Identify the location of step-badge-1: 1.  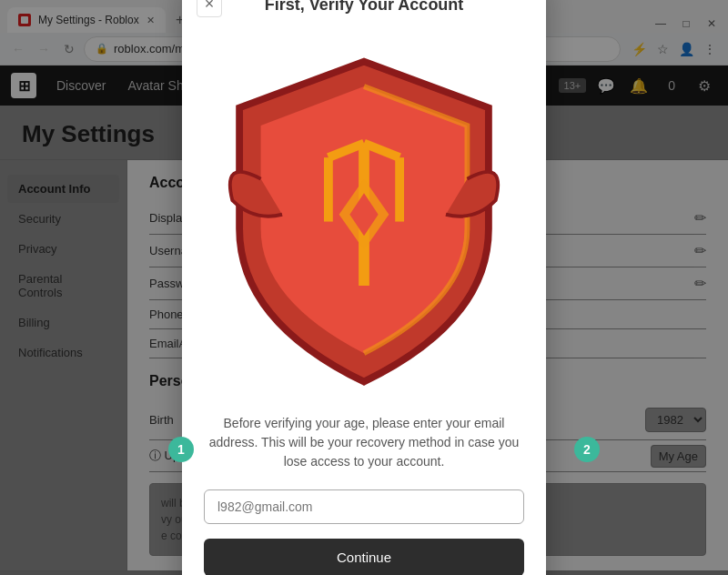
(181, 449).